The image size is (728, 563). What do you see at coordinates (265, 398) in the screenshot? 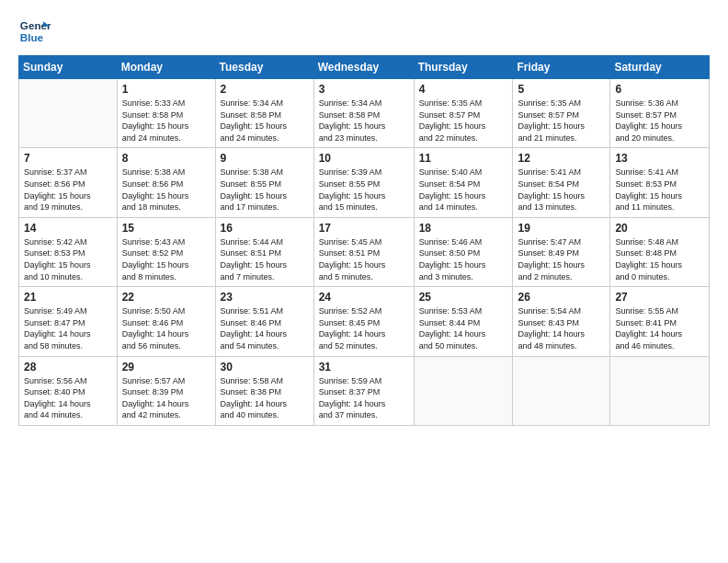
I see `day-info: Sunrise: 5:58 AM Sunset: 8:38 PM Dayligh…` at bounding box center [265, 398].